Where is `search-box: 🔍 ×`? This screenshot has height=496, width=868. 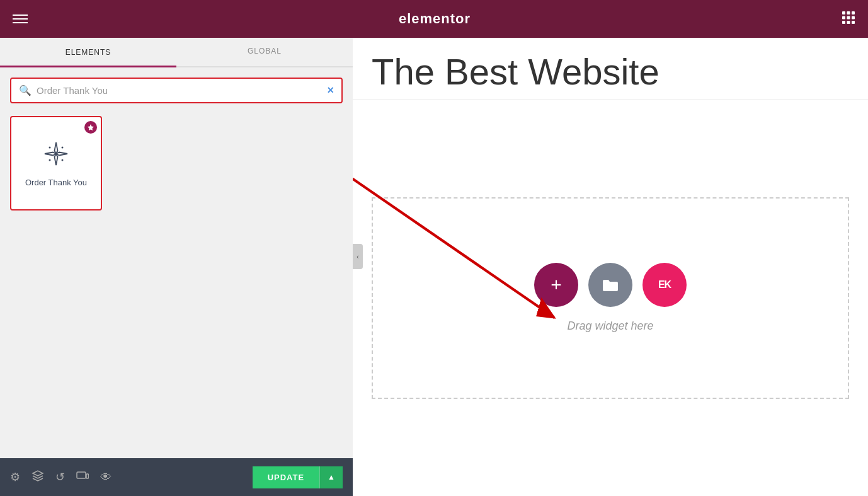 search-box: 🔍 × is located at coordinates (176, 91).